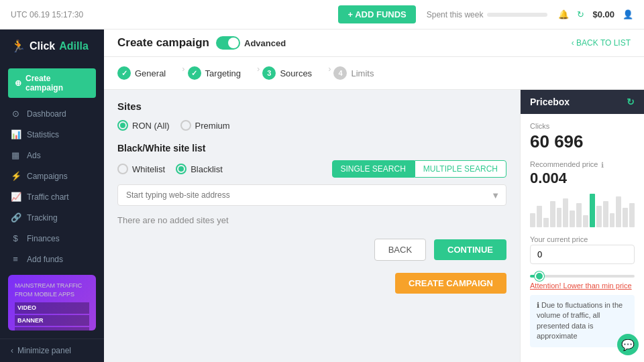 This screenshot has height=362, width=644. I want to click on finances-icon: $, so click(15, 239).